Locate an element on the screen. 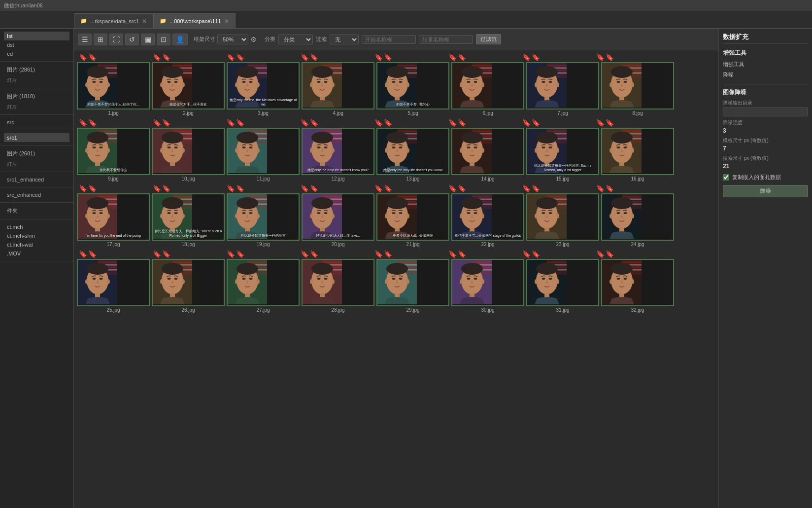  bookmark-outline-2-7: 🔖 is located at coordinates (610, 188).